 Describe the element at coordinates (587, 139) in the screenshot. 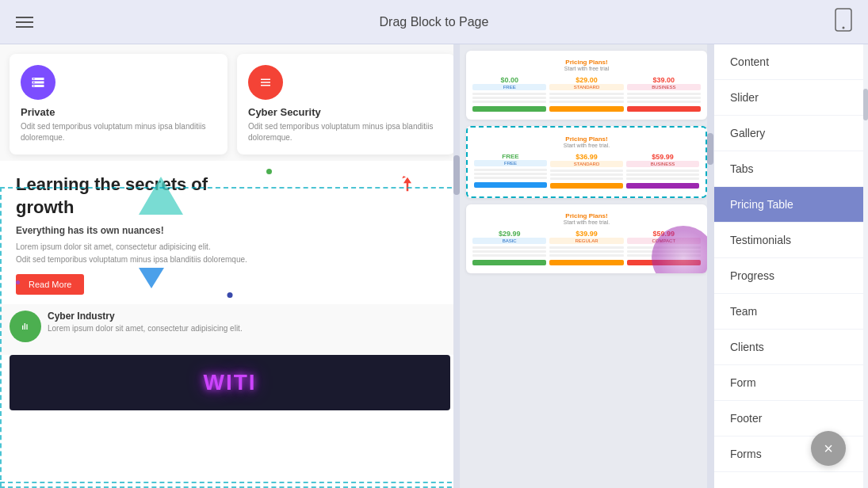

I see `pb2-title: Pricing Plans!` at that location.